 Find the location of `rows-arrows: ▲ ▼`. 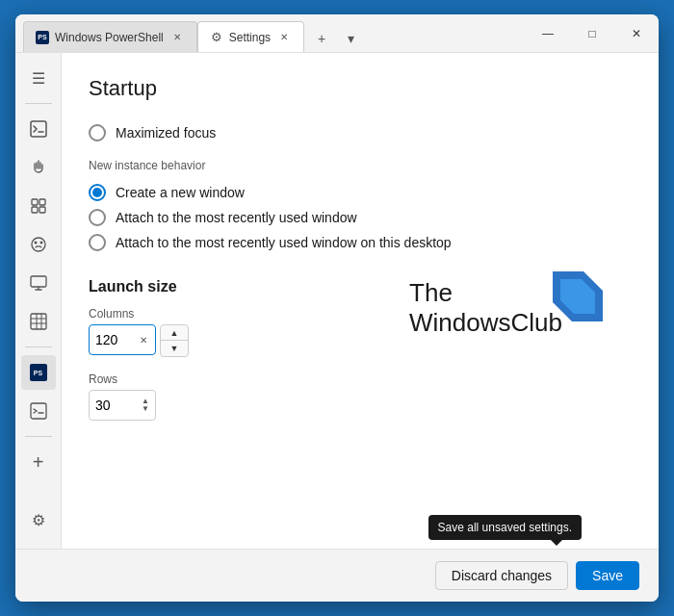

rows-arrows: ▲ ▼ is located at coordinates (145, 405).